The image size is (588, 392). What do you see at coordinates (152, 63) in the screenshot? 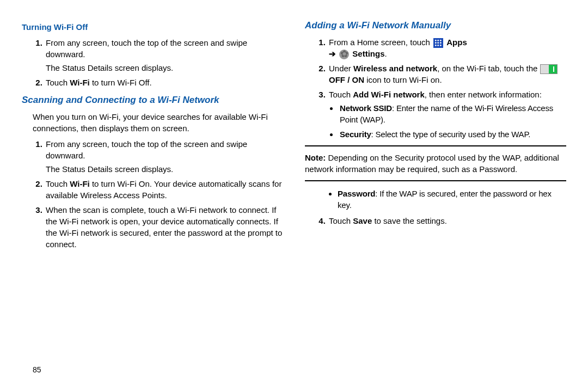
I see `turning-off-steps: From any screen, touch the top of the sc…` at bounding box center [152, 63].